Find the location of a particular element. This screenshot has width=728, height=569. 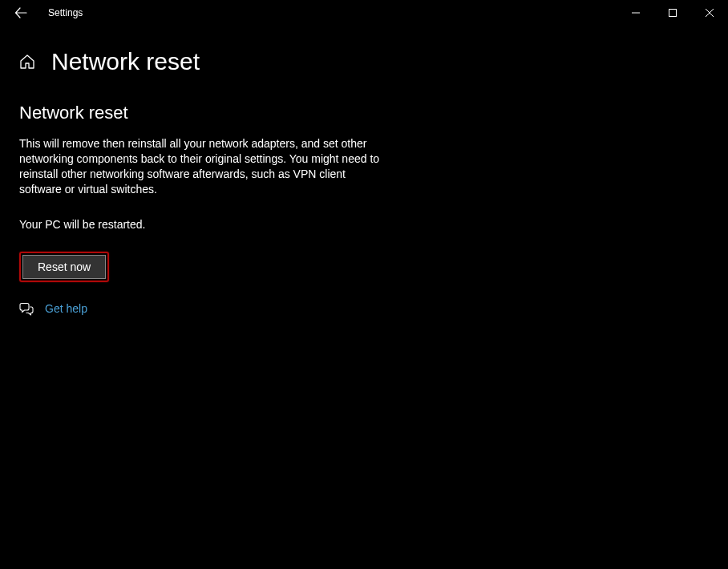

reset-button-highlight: Reset now is located at coordinates (64, 267).